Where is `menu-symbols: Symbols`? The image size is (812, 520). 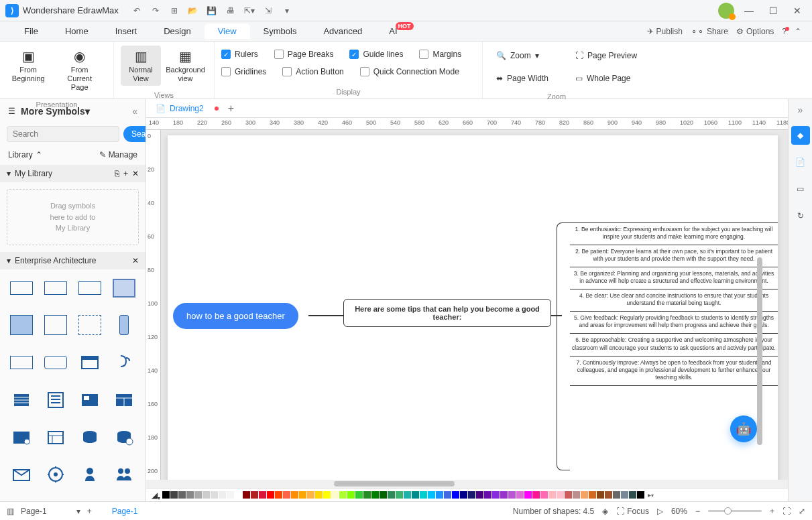
menu-symbols: Symbols is located at coordinates (280, 31).